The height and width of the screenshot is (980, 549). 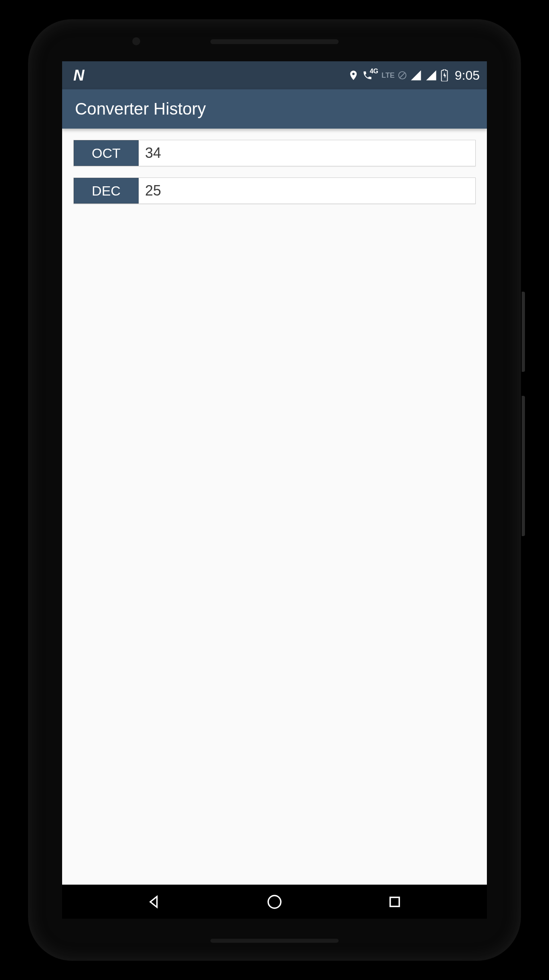 I want to click on nav-home-button, so click(x=274, y=902).